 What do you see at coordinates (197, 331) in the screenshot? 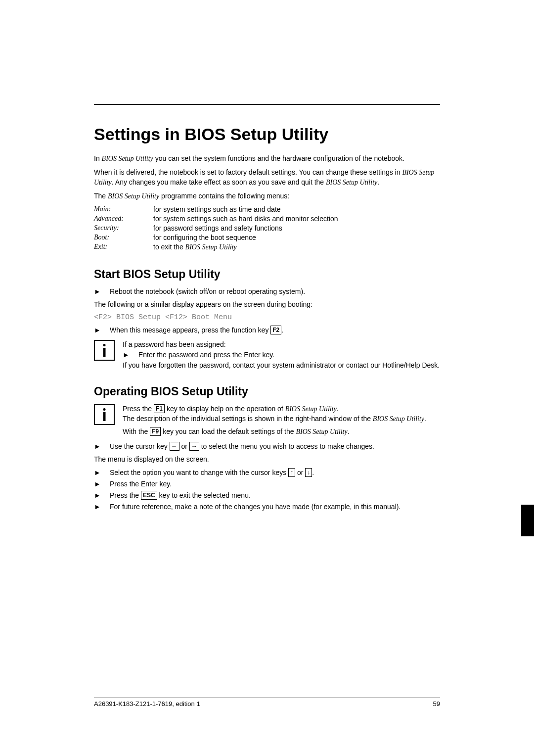
I see `step-text: When this message appears, press the fun…` at bounding box center [197, 331].